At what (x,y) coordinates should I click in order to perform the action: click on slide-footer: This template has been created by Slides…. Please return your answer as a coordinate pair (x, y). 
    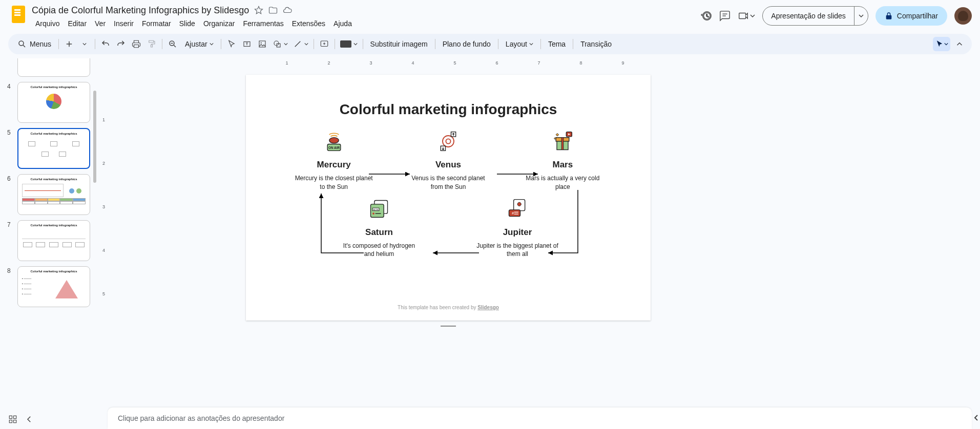
    Looking at the image, I should click on (448, 307).